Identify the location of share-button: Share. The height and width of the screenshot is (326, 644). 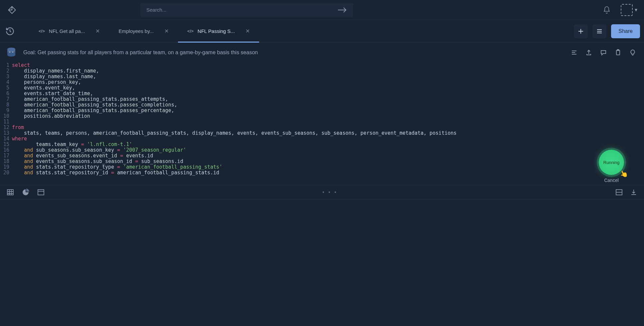
(625, 31).